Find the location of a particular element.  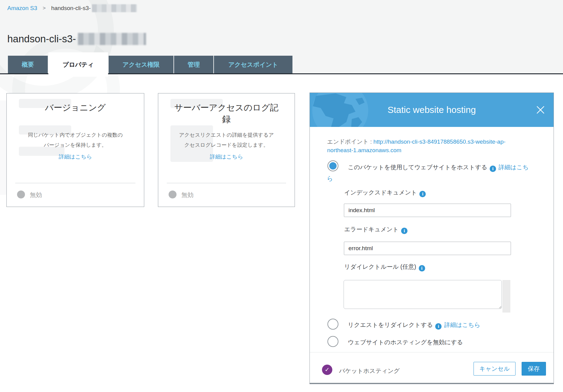

radio-host-website-label: このバケットを使用してウェブサイトをホストするi詳細はこち is located at coordinates (438, 167).